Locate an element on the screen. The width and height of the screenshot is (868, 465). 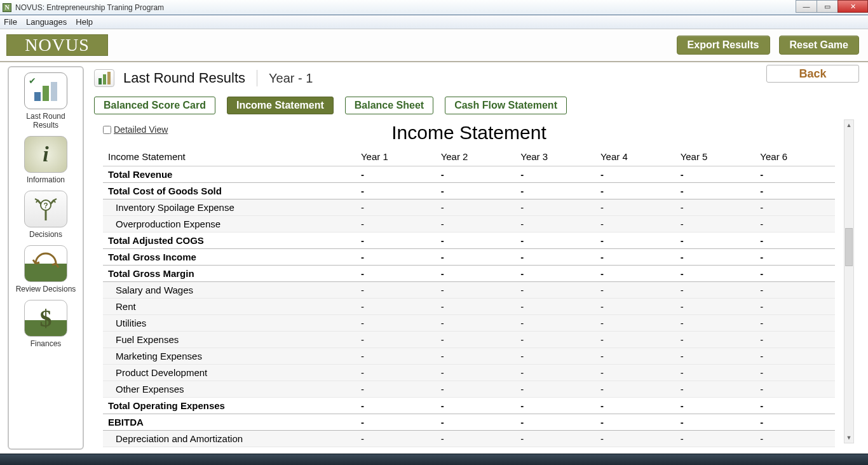
detailed-view-checkbox is located at coordinates (107, 130).